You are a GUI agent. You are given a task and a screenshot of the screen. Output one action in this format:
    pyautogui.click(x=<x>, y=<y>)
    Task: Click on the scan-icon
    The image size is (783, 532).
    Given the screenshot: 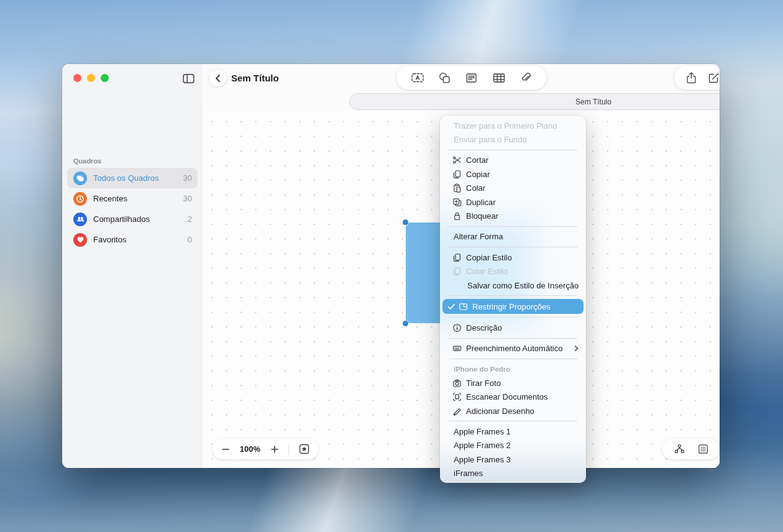 What is the action you would take?
    pyautogui.click(x=457, y=397)
    